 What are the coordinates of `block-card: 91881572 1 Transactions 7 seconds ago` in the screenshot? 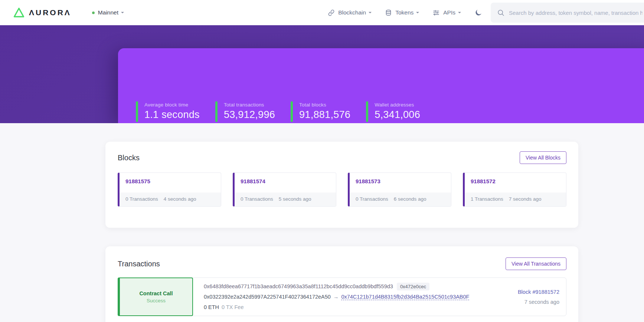 It's located at (514, 190).